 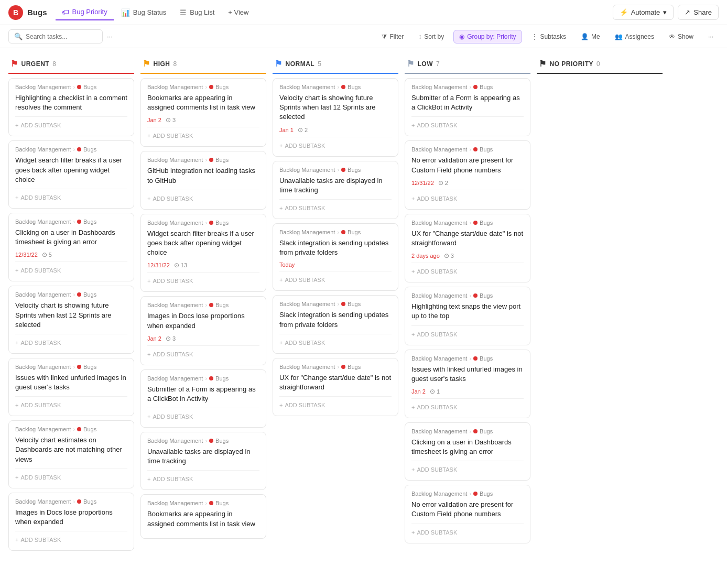 What do you see at coordinates (197, 13) in the screenshot?
I see `tab-bug-list: ☰ Bug List` at bounding box center [197, 13].